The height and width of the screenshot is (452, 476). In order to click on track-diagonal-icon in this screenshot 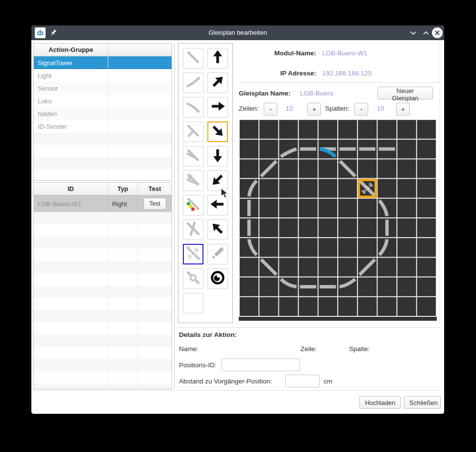, I will do `click(193, 58)`.